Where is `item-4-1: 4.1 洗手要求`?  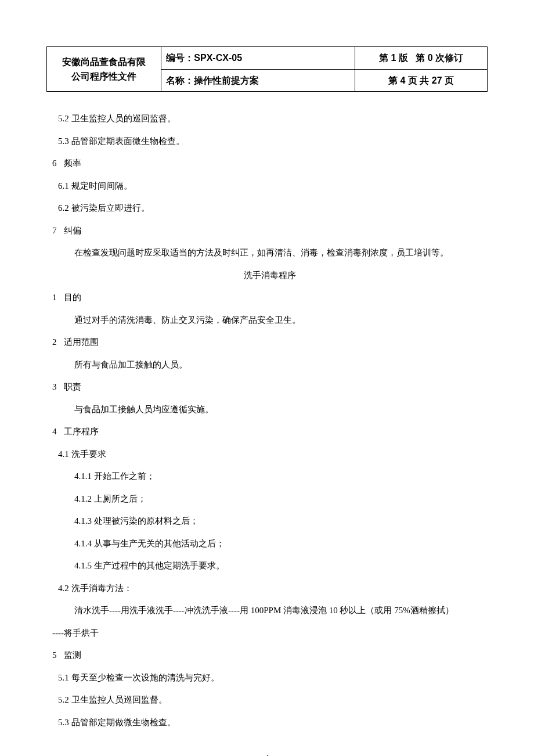 item-4-1: 4.1 洗手要求 is located at coordinates (270, 454).